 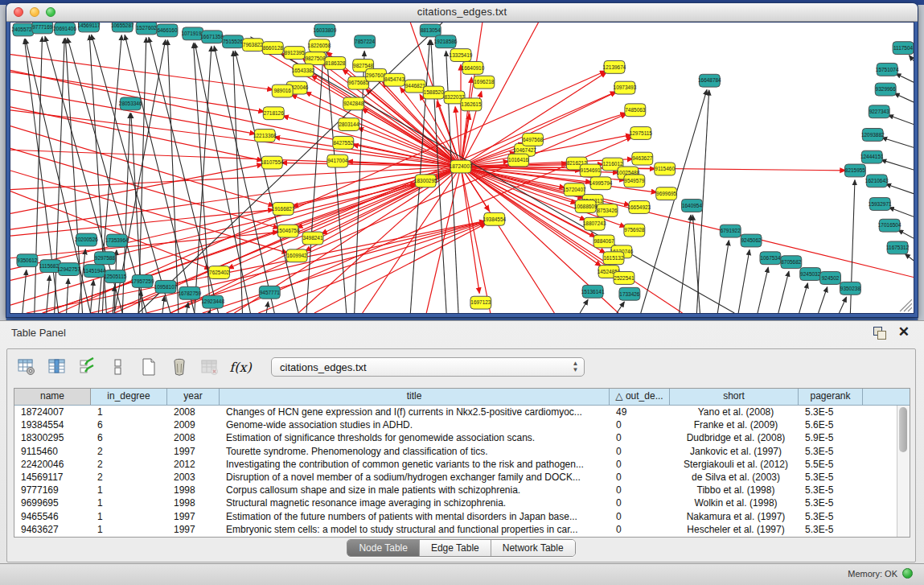 I want to click on graph-node: 16782759, so click(x=190, y=293).